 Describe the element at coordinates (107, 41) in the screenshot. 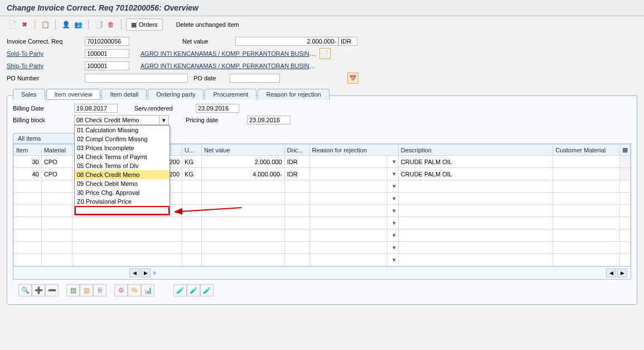

I see `doc-number-field` at that location.